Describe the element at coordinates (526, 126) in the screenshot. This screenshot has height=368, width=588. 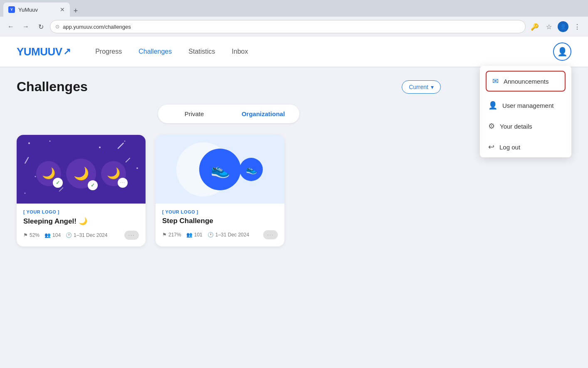
I see `dropdown-your-details: ⚙ Your details` at that location.